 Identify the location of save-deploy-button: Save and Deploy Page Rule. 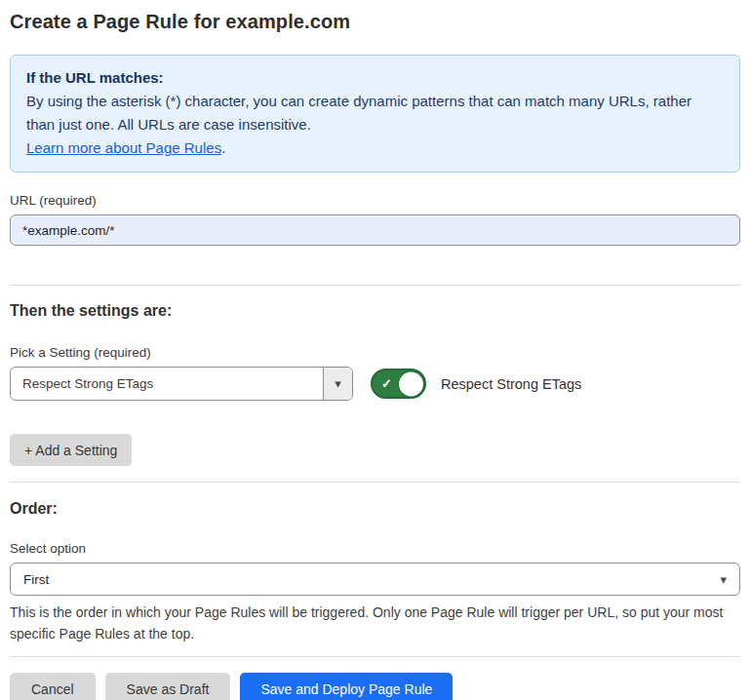
(346, 686).